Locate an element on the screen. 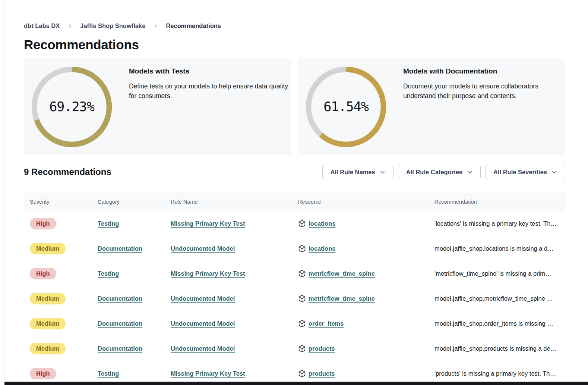  card-description: Define tests on your models to help ensu… is located at coordinates (210, 91).